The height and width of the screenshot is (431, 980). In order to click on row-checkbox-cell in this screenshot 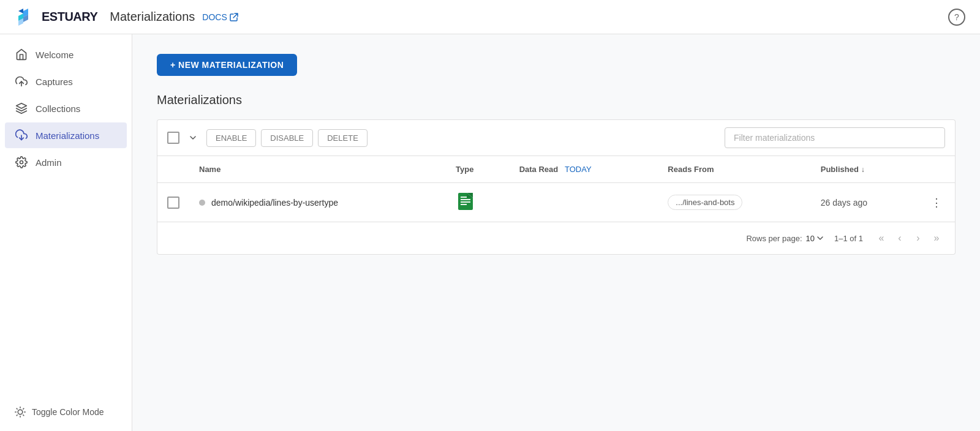, I will do `click(174, 203)`.